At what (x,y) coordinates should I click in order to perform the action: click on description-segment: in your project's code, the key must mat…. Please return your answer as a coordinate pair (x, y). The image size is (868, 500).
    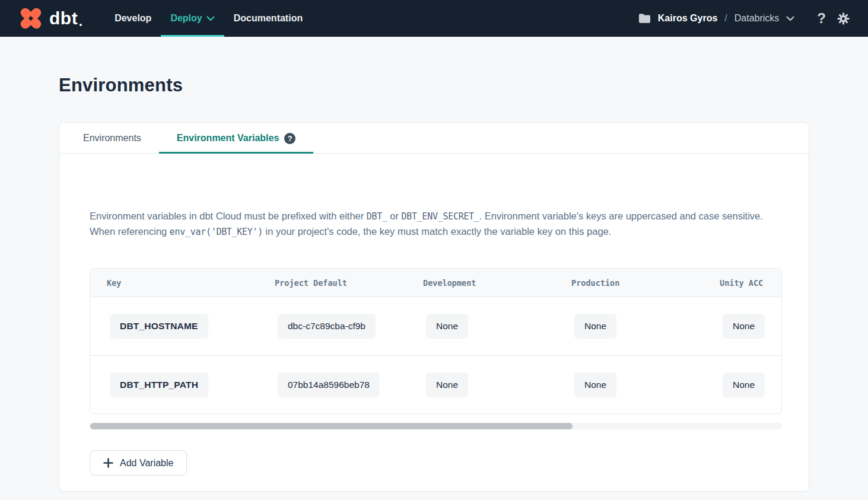
    Looking at the image, I should click on (437, 231).